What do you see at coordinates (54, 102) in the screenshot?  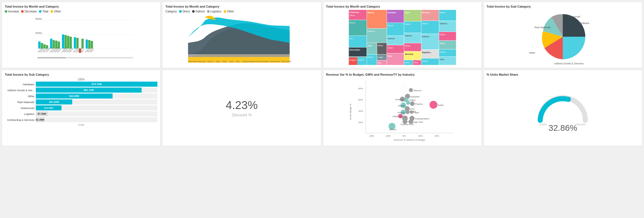 I see `hbar-val-raw: $21.52M` at bounding box center [54, 102].